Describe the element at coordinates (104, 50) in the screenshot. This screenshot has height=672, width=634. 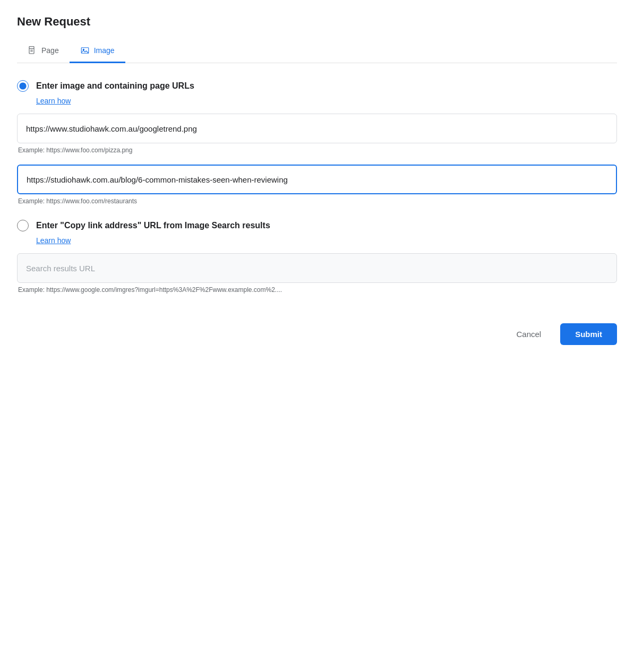
I see `tab-image-label: Image` at that location.